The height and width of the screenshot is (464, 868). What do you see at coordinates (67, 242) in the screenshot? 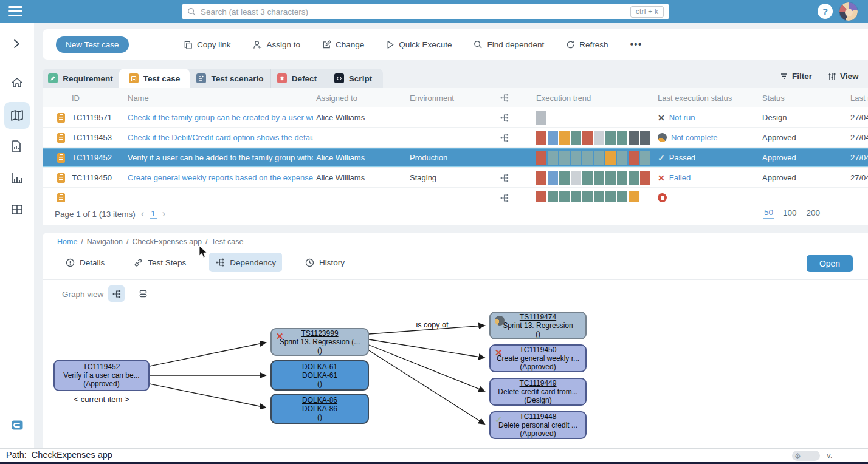
I see `breadcrumb-home: Home` at bounding box center [67, 242].